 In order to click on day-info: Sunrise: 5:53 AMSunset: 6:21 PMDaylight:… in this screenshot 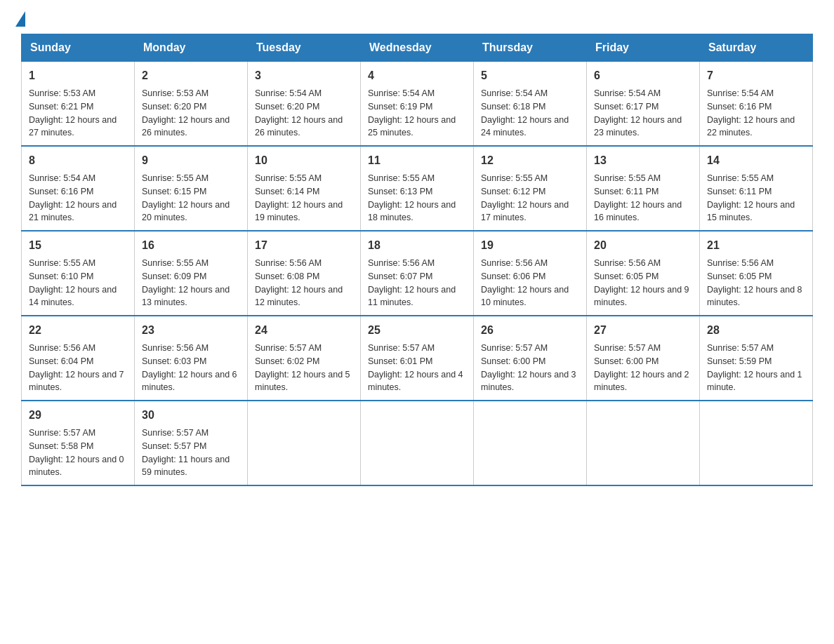, I will do `click(78, 114)`.